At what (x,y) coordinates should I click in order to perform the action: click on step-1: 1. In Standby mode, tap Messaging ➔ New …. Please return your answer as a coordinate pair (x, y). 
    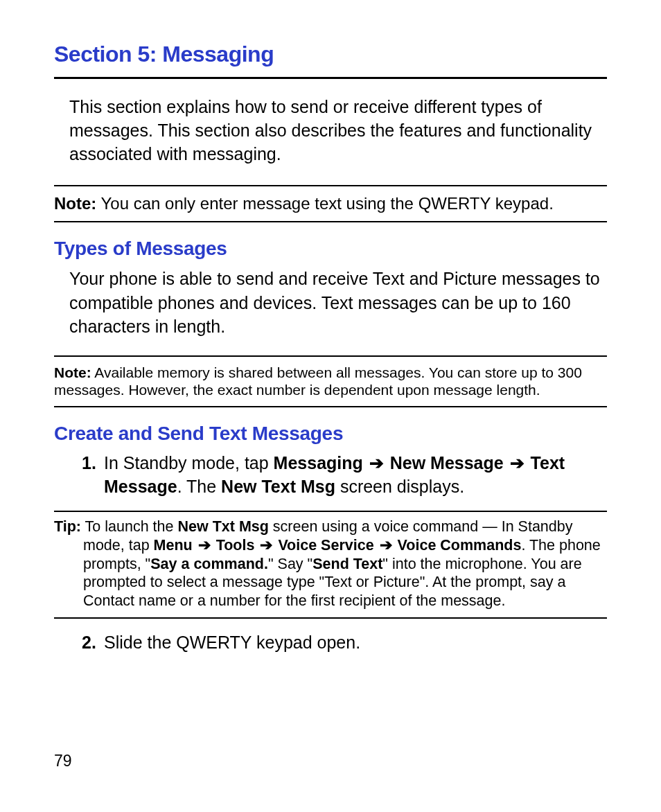
    Looking at the image, I should click on (344, 475).